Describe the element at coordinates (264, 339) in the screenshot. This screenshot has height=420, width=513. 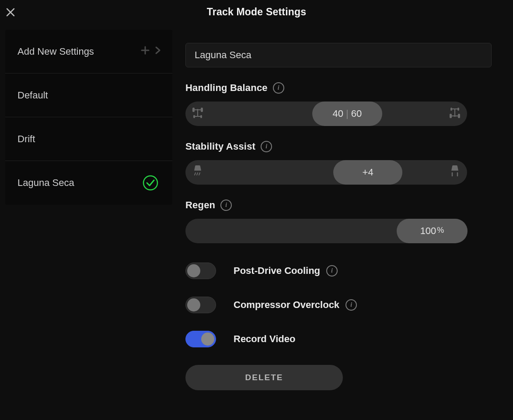
I see `record-video-label: Record Video` at that location.